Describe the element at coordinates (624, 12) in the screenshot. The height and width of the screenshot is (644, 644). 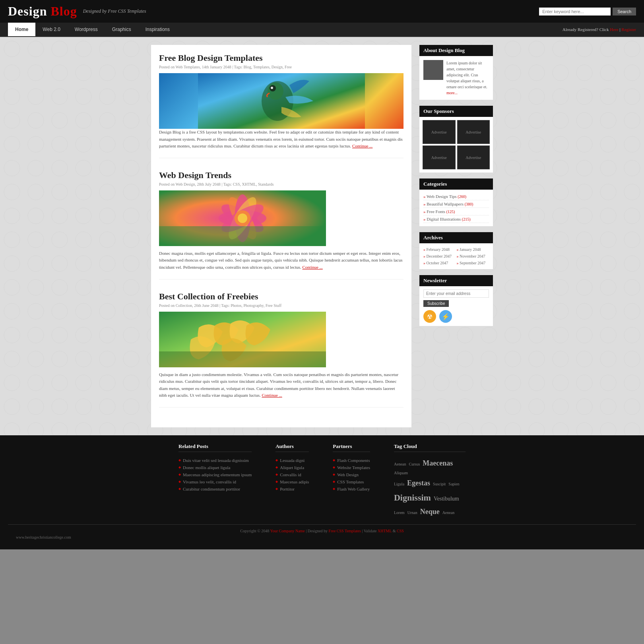
I see `search-button: Search` at that location.